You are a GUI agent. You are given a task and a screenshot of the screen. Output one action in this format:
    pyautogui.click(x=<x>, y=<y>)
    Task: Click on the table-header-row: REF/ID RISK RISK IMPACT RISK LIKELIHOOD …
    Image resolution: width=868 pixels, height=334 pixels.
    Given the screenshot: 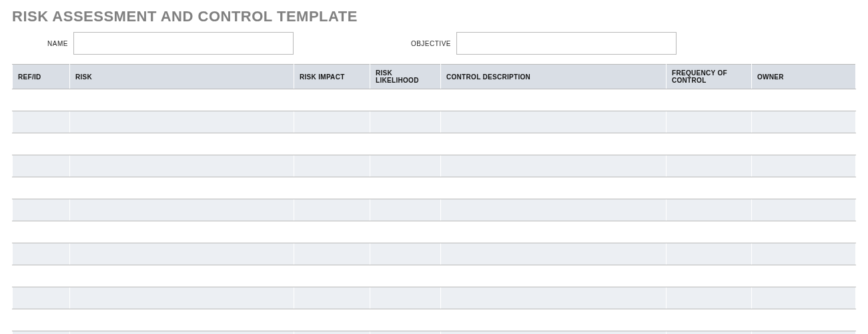 What is the action you would take?
    pyautogui.click(x=434, y=77)
    